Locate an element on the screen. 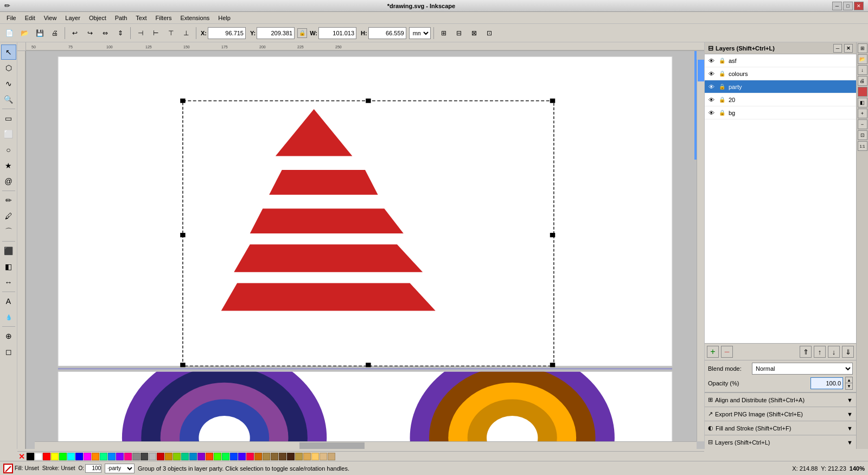  tool-node: ⬡ is located at coordinates (9, 68).